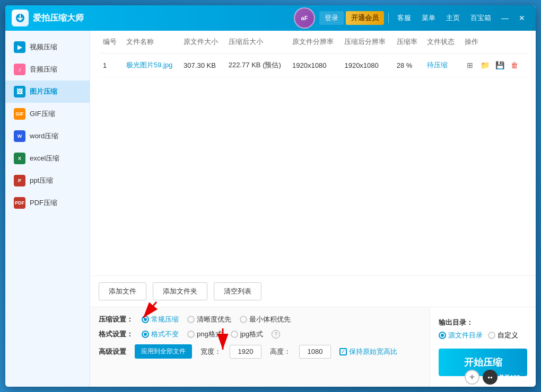 Image resolution: width=541 pixels, height=392 pixels. Describe the element at coordinates (238, 291) in the screenshot. I see `clear-list-button: 清空列表` at that location.